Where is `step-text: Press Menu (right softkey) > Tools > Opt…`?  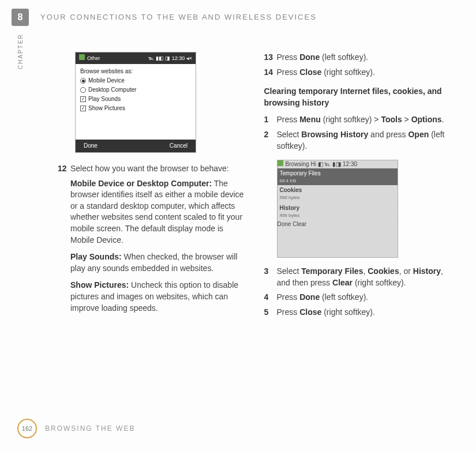
step-text: Press Menu (right softkey) > Tools > Opt… is located at coordinates (365, 120).